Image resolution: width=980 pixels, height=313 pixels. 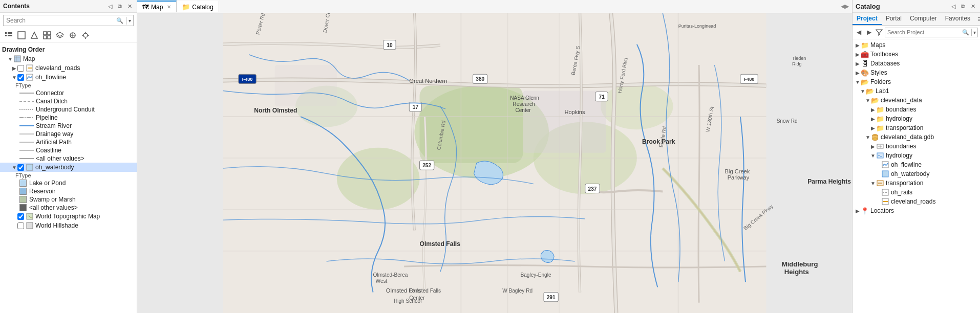 What do you see at coordinates (873, 119) in the screenshot?
I see `hydrology-folder-expand-icon: ▶` at bounding box center [873, 119].